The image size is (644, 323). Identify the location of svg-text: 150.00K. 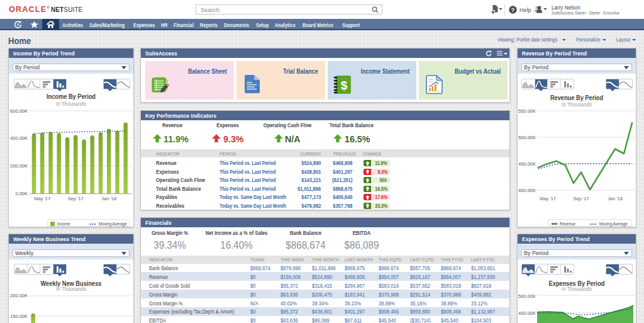
(19, 316).